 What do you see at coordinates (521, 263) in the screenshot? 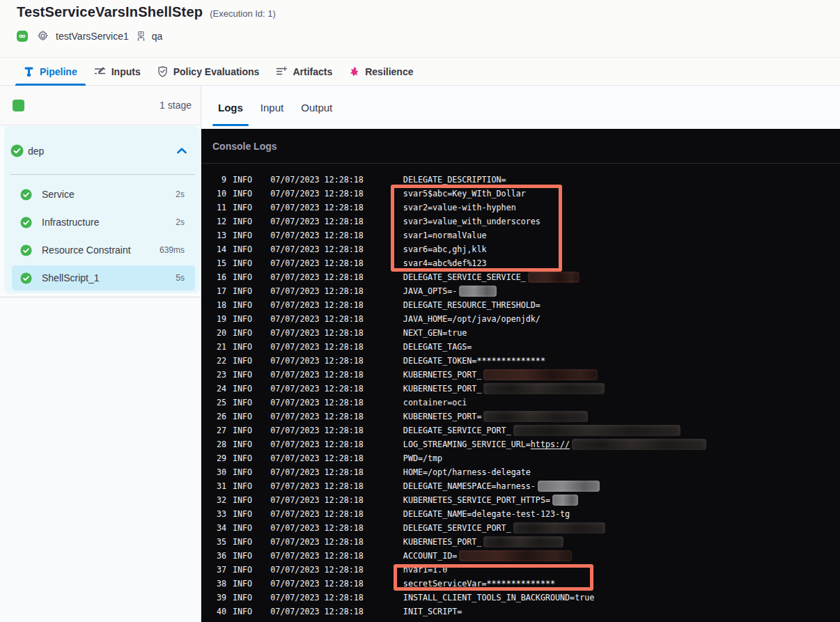
I see `log-line-15: 15INFO07/07/2023 12:28:18svar4=abc%def%1…` at bounding box center [521, 263].